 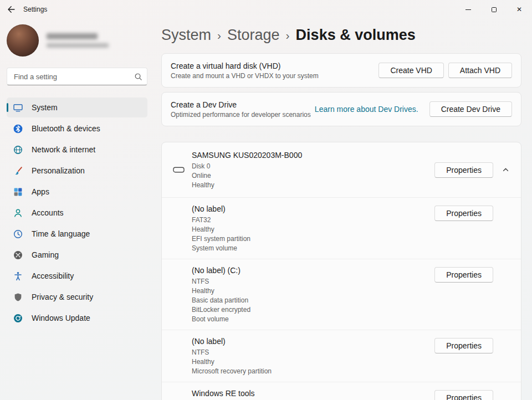 What do you see at coordinates (494, 9) in the screenshot?
I see `maximize-button` at bounding box center [494, 9].